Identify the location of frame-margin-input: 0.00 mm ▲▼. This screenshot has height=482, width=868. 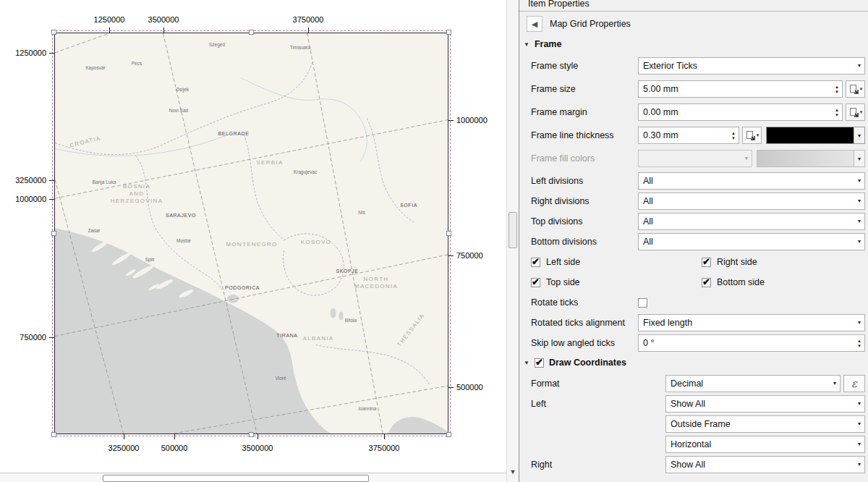
(741, 112).